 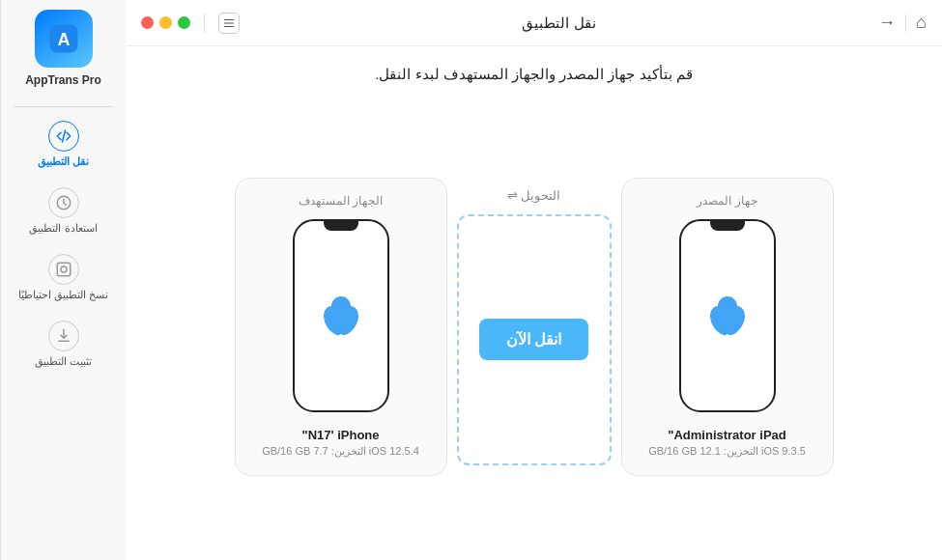 What do you see at coordinates (63, 228) in the screenshot?
I see `sidebar-item-restore-label: استعادة التطبيق` at bounding box center [63, 228].